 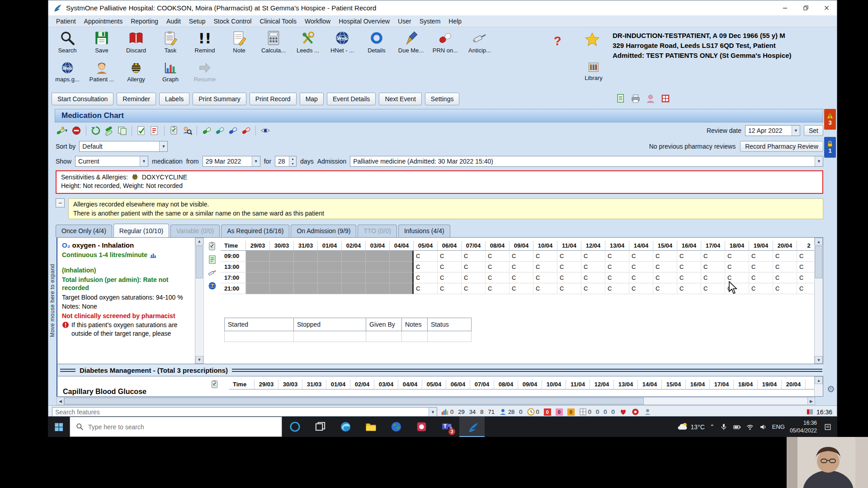 What do you see at coordinates (197, 21) in the screenshot?
I see `menu-setup: Setup` at bounding box center [197, 21].